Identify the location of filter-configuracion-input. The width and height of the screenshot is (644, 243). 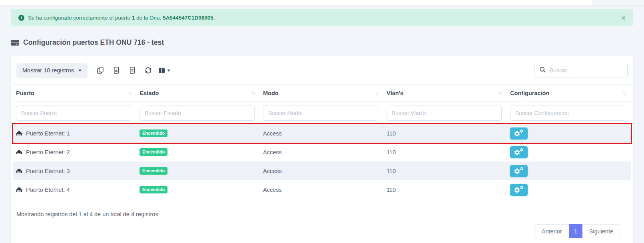
(568, 113).